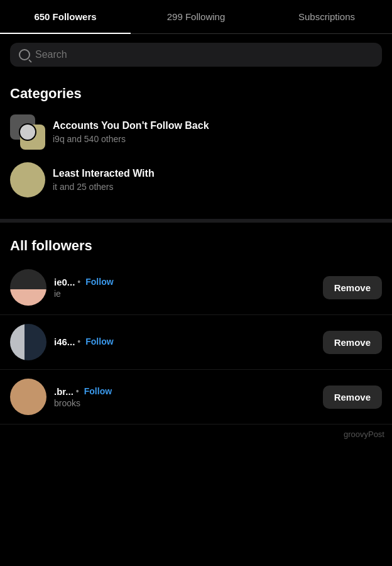  I want to click on tab-followers: 650 Followers, so click(65, 16).